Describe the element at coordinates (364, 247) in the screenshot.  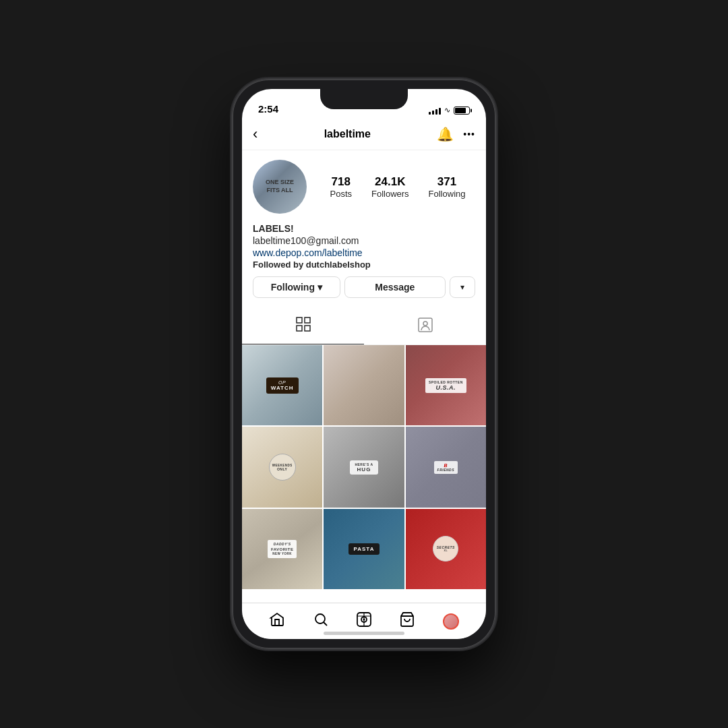
I see `bio-section: LABELS! labeltime100@gmail.com www.depop…` at that location.